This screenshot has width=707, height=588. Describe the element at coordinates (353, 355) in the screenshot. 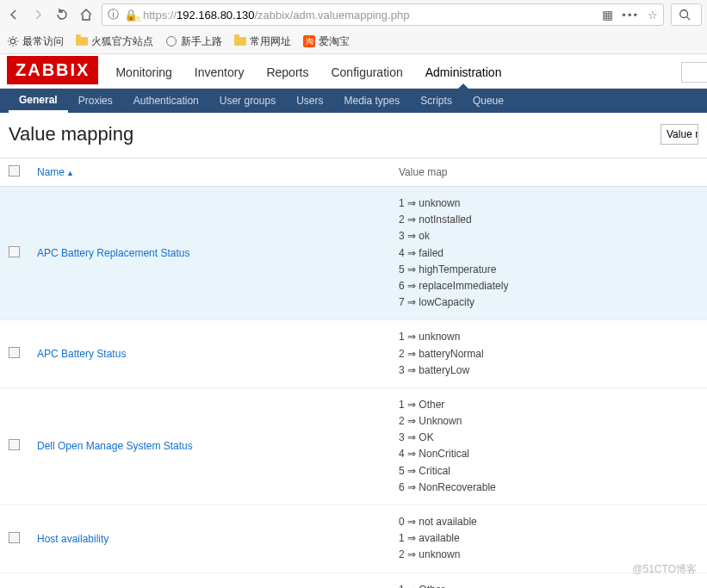

I see `table-row: APC Battery Status1 ⇒ unknown2 ⇒ battery…` at that location.